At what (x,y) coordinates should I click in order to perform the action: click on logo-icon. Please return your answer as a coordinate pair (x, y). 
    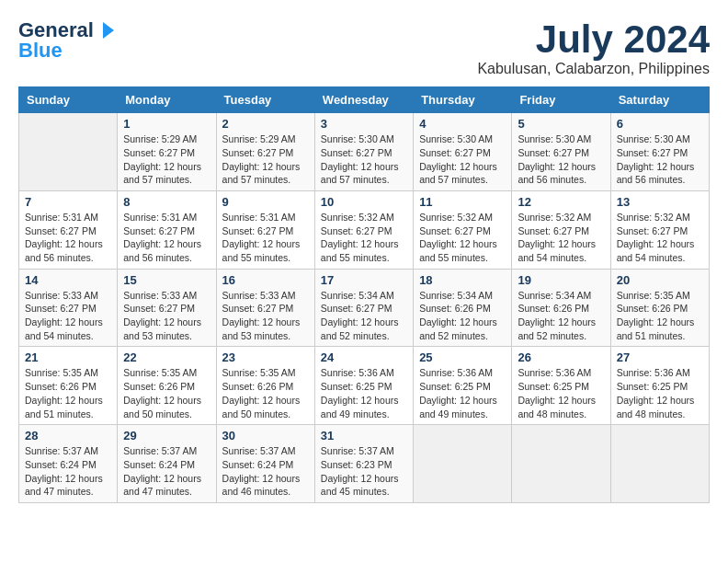
    Looking at the image, I should click on (106, 30).